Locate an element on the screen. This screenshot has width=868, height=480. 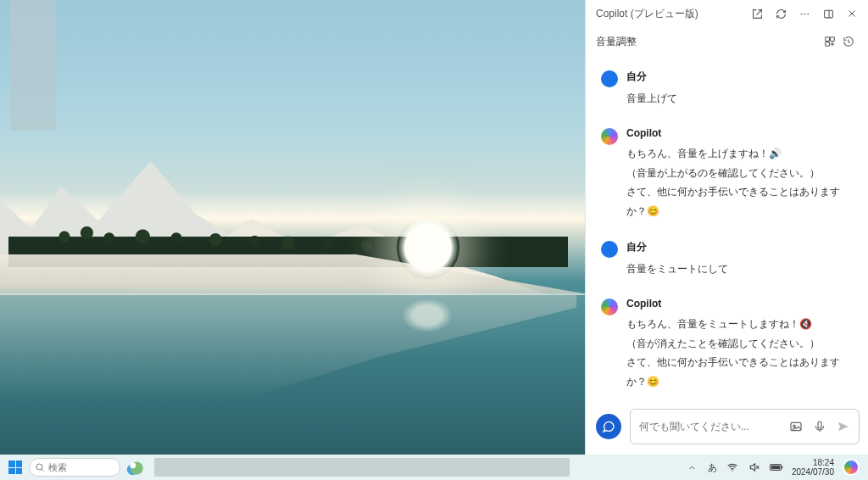
taskbar: 検索 あ 18:24 2024/07/30 is located at coordinates (434, 467).